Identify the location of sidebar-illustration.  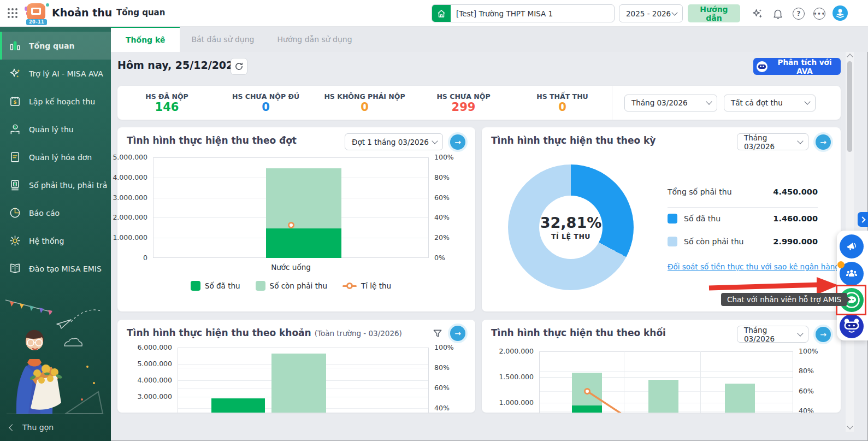
(56, 355).